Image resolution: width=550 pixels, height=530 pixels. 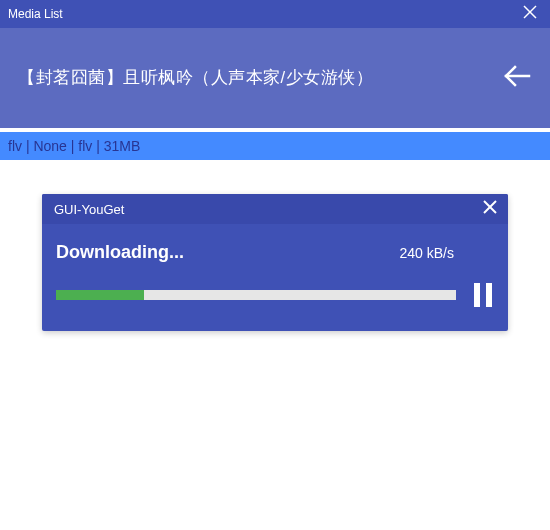 What do you see at coordinates (196, 78) in the screenshot?
I see `media-title: 【封茗囧菌】且听枫吟（人声本家/少女游侠）` at bounding box center [196, 78].